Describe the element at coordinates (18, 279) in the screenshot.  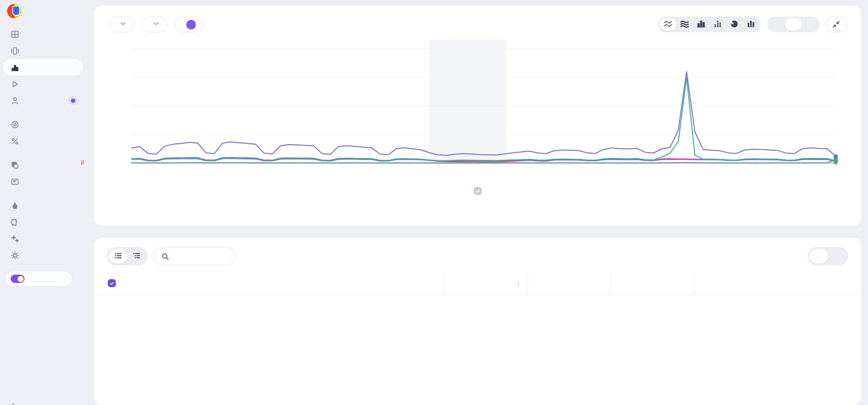
I see `toggle-switch-icon` at that location.